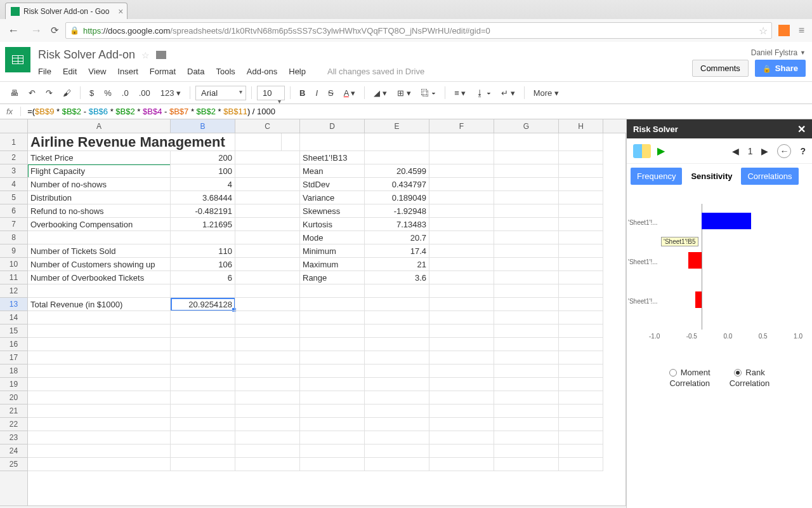 The image size is (812, 508). I want to click on cell: Number of Overbooked Tickets, so click(99, 278).